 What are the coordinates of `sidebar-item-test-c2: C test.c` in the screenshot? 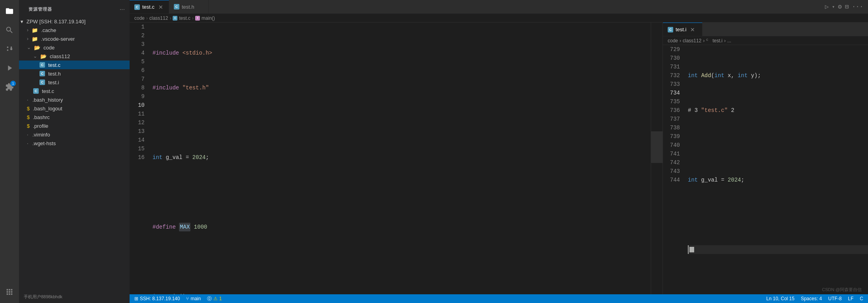 It's located at (74, 91).